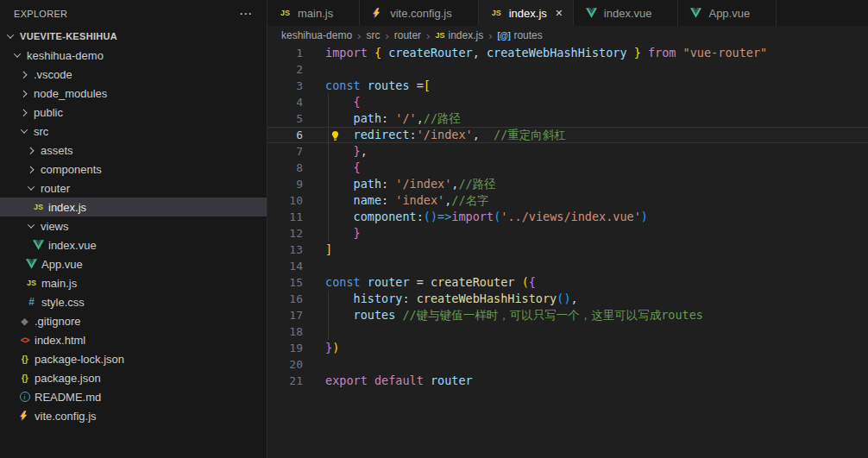  Describe the element at coordinates (695, 13) in the screenshot. I see `vue-file-icon` at that location.